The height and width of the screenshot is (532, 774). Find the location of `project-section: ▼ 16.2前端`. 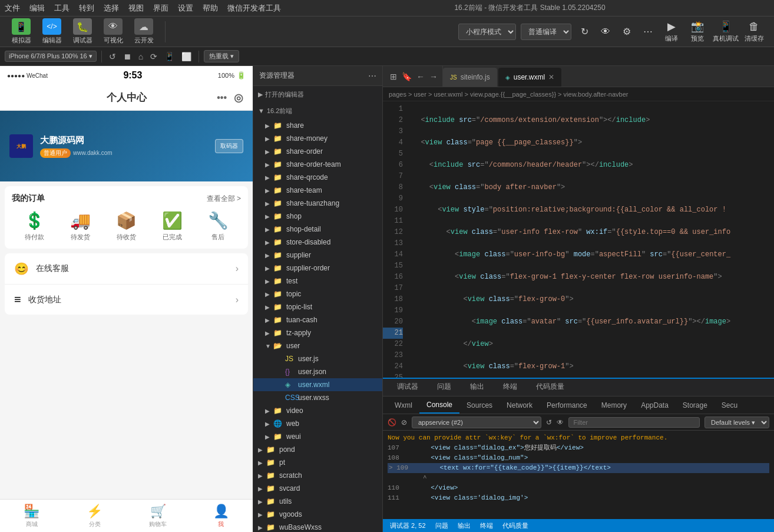

project-section: ▼ 16.2前端 is located at coordinates (318, 111).